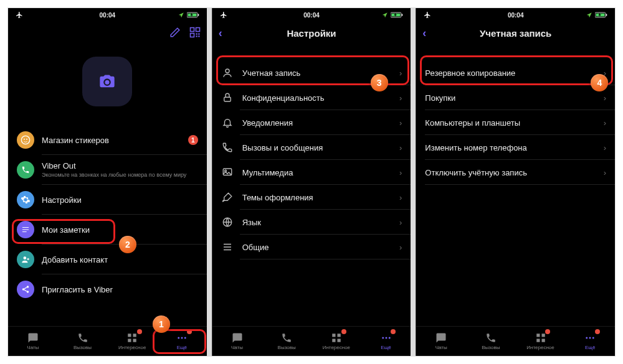 This screenshot has width=623, height=364. I want to click on qr-icon, so click(195, 34).